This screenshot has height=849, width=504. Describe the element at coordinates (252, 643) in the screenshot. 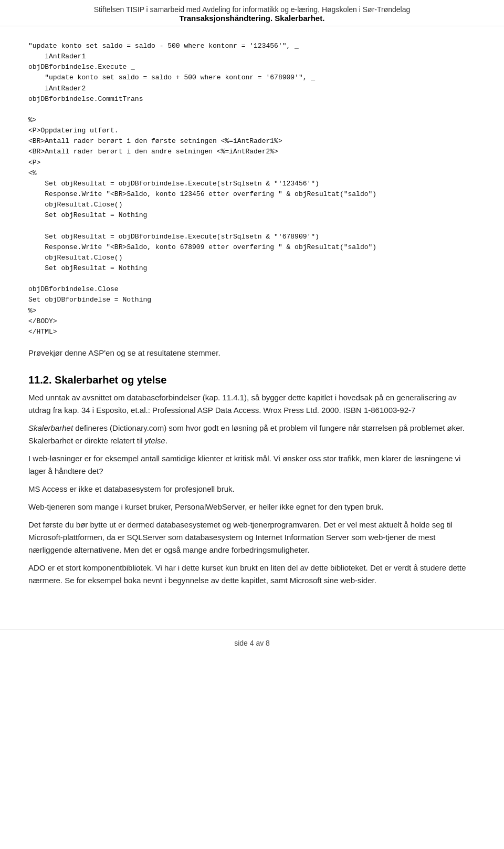

I see `page-number: side 4 av 8` at that location.